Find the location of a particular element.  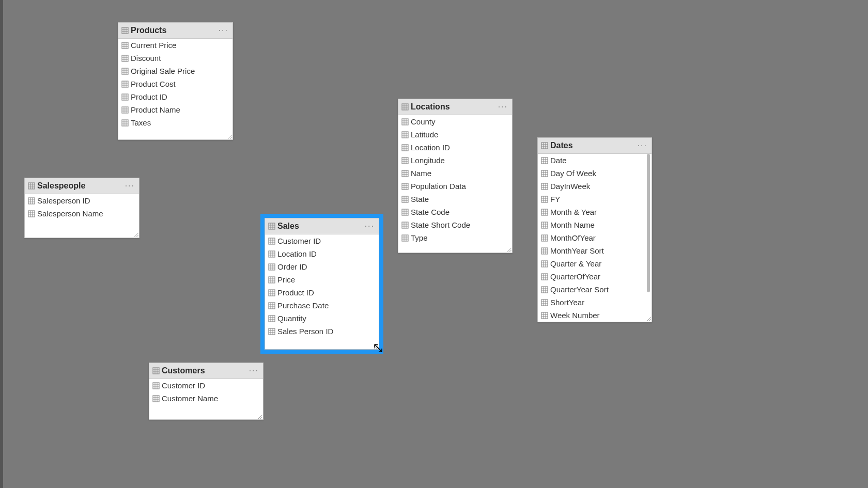

field-item: QuarterOfYear is located at coordinates (595, 277).